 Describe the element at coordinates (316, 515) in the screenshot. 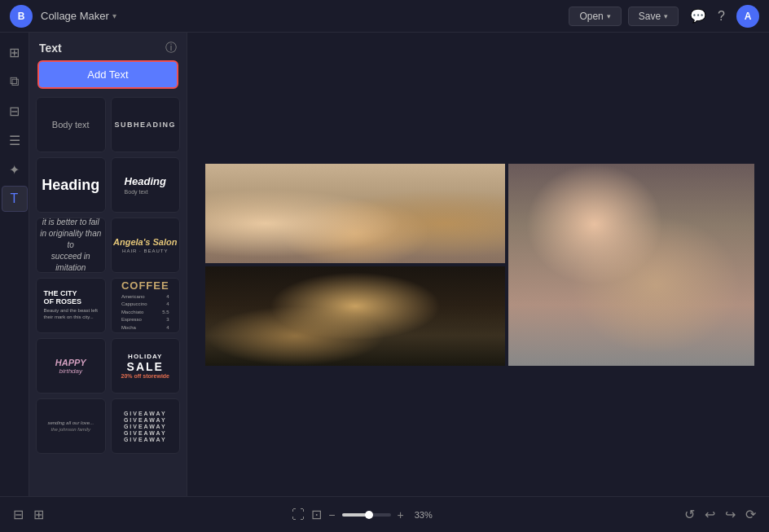

I see `crop-icon: ⊡` at that location.